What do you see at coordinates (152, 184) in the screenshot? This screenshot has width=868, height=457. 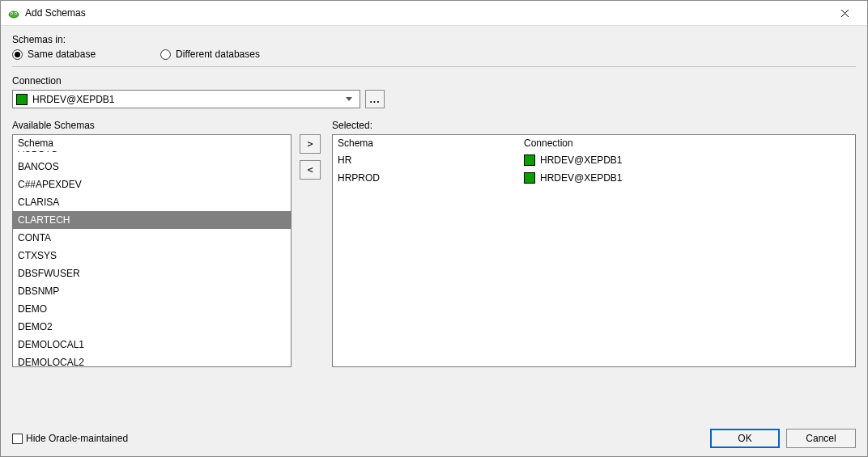 I see `list-item: C##APEXDEV` at bounding box center [152, 184].